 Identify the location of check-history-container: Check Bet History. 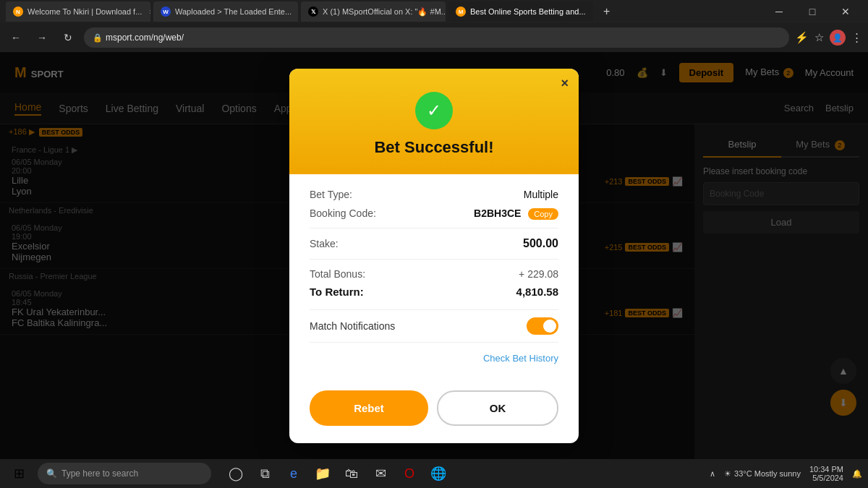
(434, 358).